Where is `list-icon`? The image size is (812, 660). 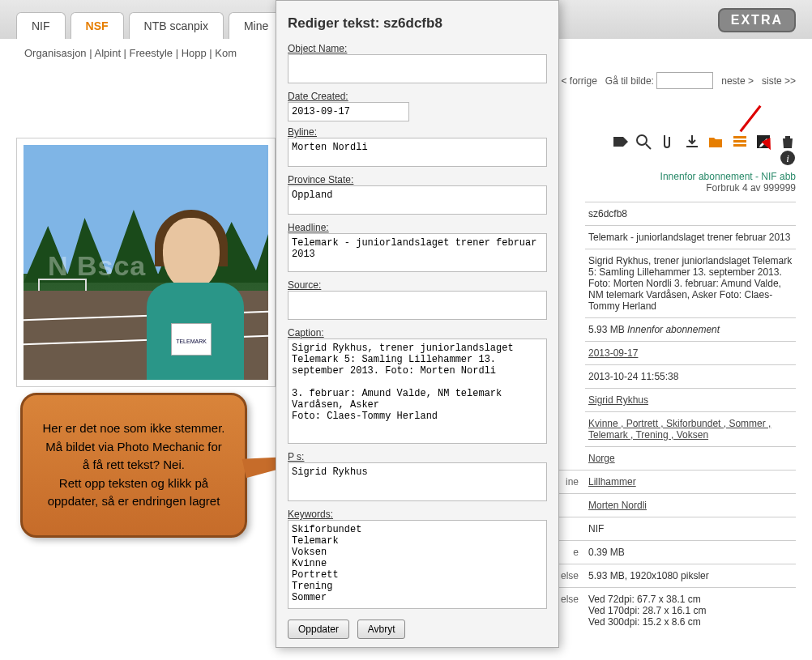 list-icon is located at coordinates (740, 142).